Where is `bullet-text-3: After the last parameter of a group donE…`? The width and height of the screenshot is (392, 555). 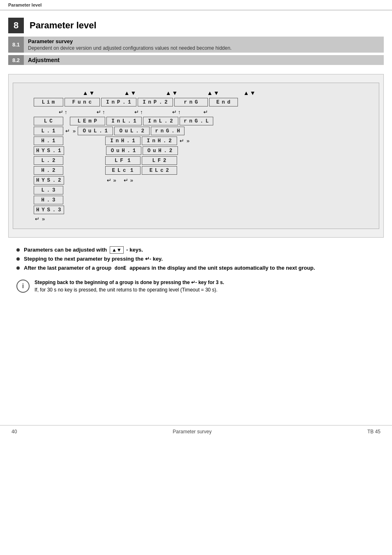 bullet-text-3: After the last parameter of a group donE… is located at coordinates (169, 268).